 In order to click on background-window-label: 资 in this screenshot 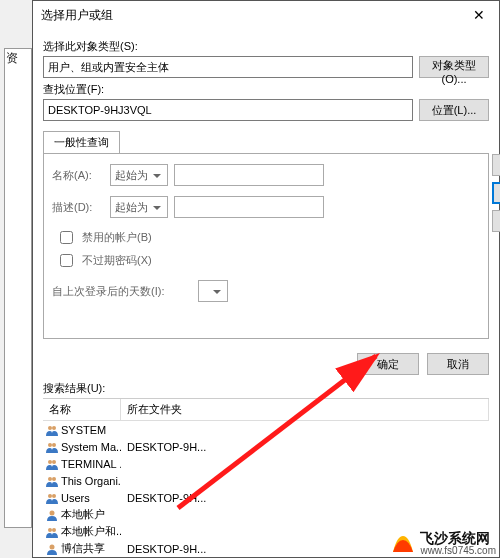, I will do `click(12, 58)`.